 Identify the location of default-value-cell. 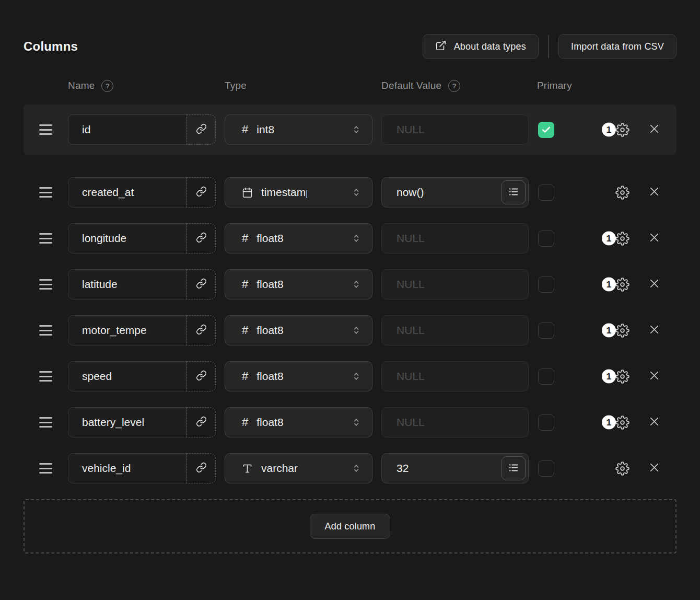
(455, 376).